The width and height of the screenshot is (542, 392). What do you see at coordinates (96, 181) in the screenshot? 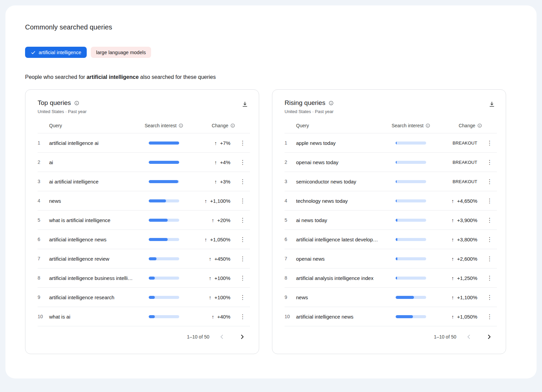
I see `row-query-link: ai artificial intelligence` at bounding box center [96, 181].